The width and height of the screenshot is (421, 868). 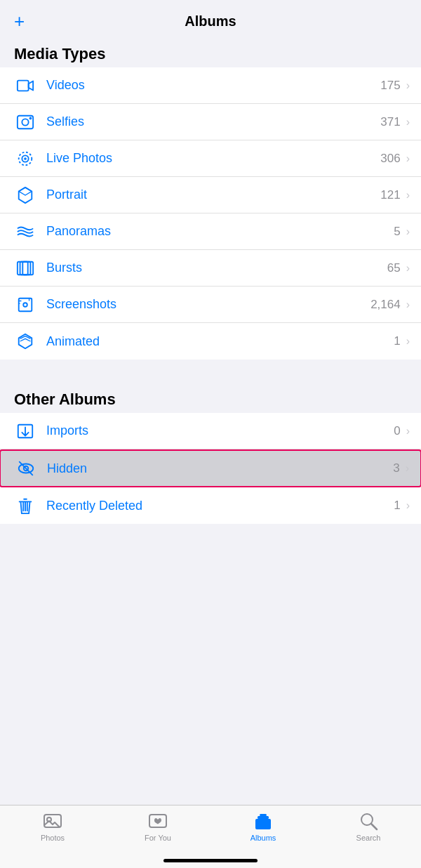 What do you see at coordinates (263, 827) in the screenshot?
I see `tab-albums: Albums` at bounding box center [263, 827].